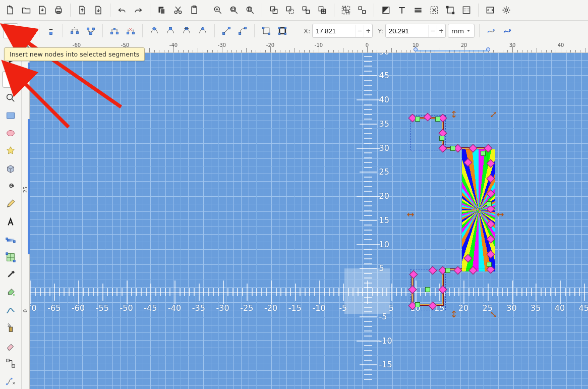 Image resolution: width=588 pixels, height=389 pixels. I want to click on x-coord-field: −+, so click(342, 31).